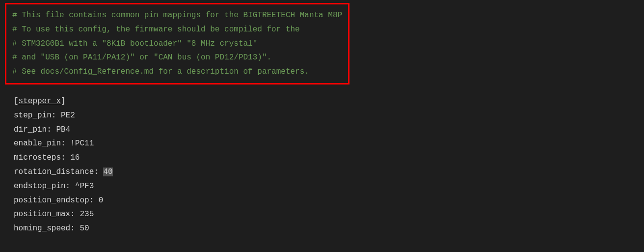 The image size is (644, 252). I want to click on config-key: rotation_distance:, so click(58, 172).